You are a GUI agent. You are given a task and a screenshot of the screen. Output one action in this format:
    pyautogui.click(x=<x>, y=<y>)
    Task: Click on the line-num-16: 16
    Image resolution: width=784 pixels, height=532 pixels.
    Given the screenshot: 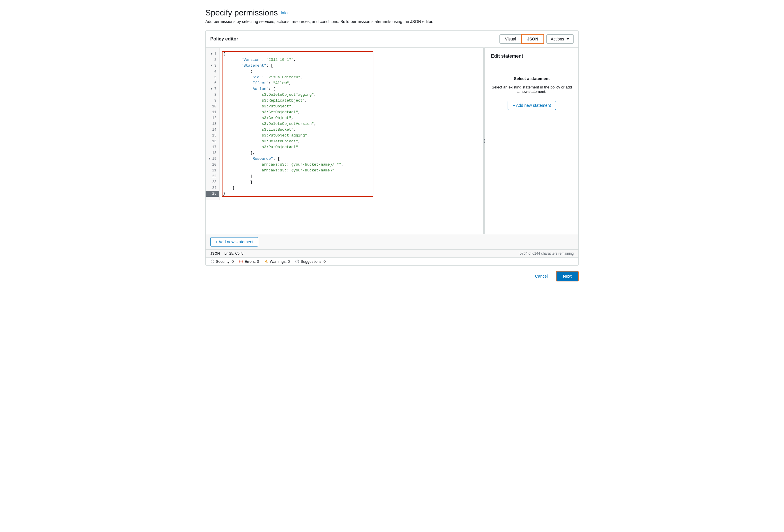 What is the action you would take?
    pyautogui.click(x=213, y=142)
    